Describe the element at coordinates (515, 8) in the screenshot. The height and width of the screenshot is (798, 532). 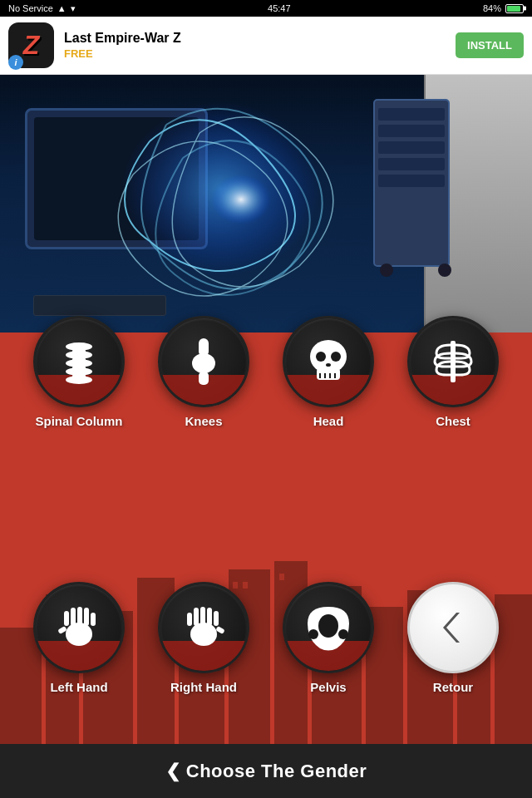
I see `battery-icon` at that location.